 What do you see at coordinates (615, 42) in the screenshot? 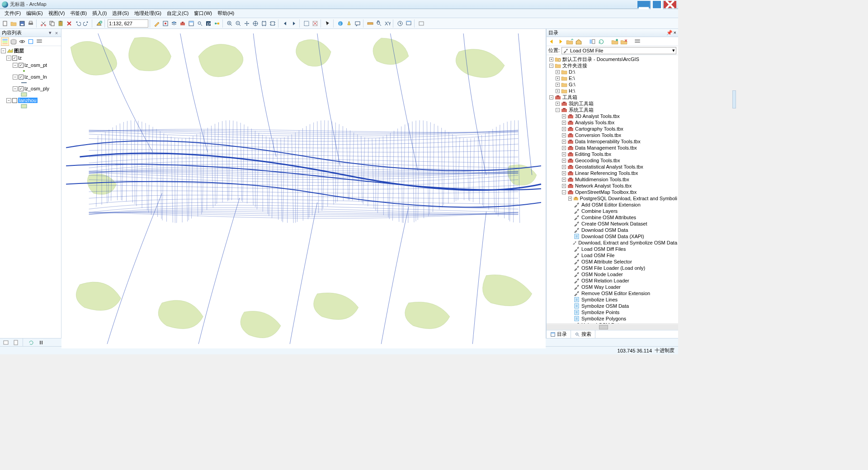
I see `connect-folder-button` at bounding box center [615, 42].